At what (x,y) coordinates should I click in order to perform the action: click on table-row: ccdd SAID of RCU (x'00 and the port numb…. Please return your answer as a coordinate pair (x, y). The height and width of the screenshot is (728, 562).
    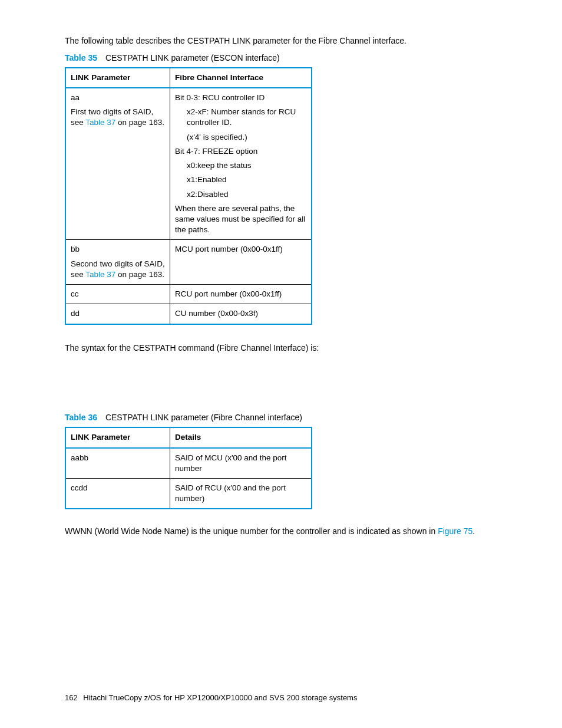
    Looking at the image, I should click on (189, 493).